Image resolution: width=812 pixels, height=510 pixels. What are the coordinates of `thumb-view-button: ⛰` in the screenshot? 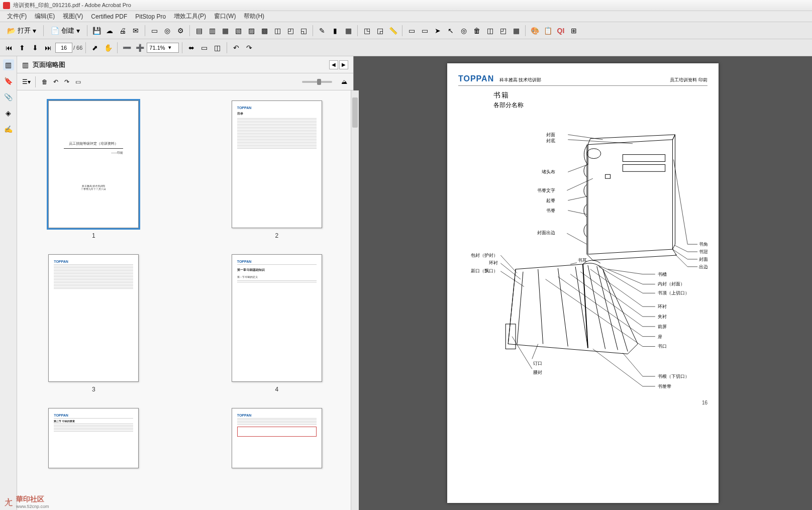 It's located at (344, 82).